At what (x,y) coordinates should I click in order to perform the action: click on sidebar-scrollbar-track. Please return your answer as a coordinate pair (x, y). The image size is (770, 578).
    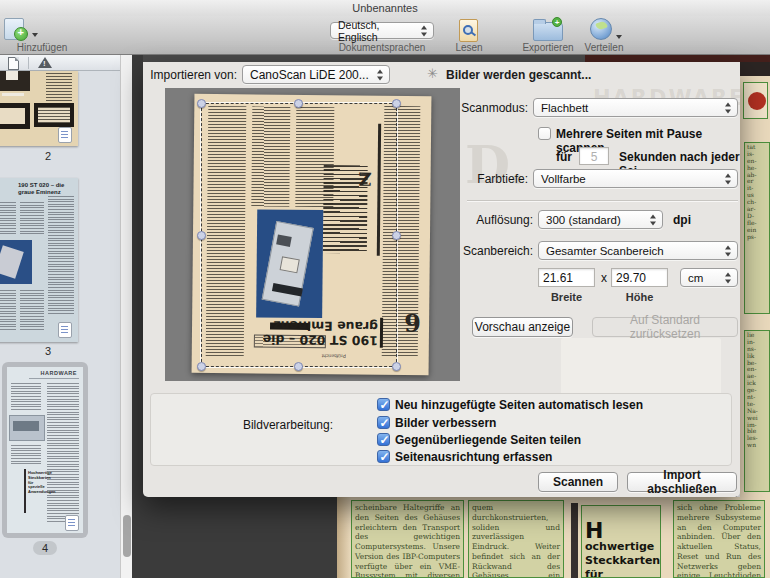
    Looking at the image, I should click on (126, 316).